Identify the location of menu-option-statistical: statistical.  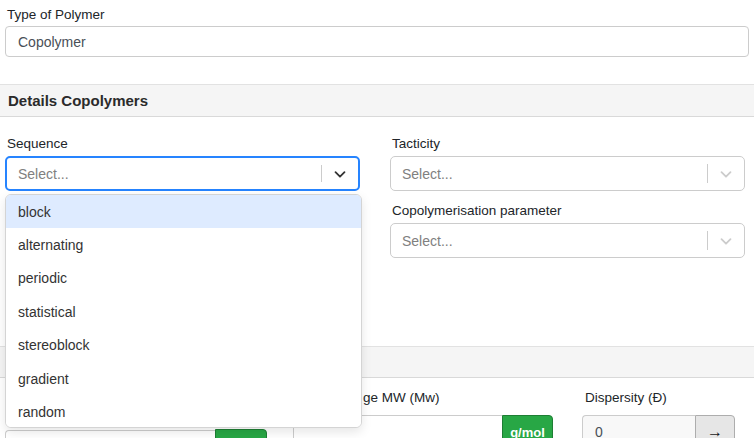
(184, 312).